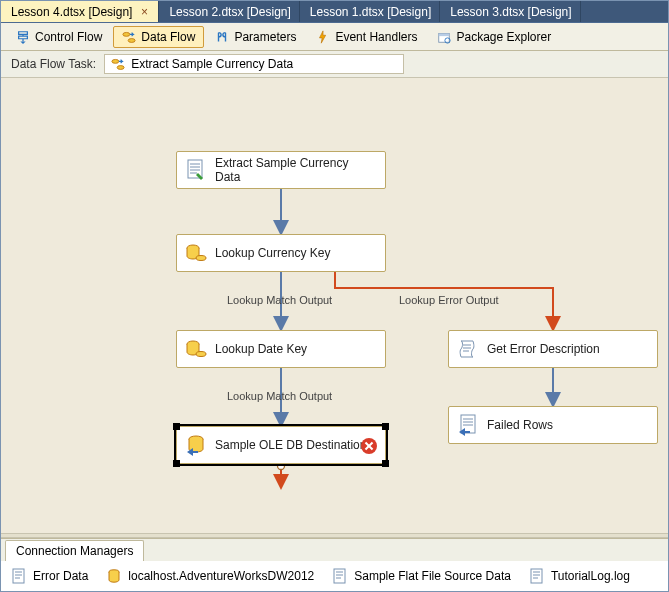 This screenshot has width=669, height=592. Describe the element at coordinates (510, 12) in the screenshot. I see `doc-tab-label: Lesson 3.dtsx [Design]` at that location.